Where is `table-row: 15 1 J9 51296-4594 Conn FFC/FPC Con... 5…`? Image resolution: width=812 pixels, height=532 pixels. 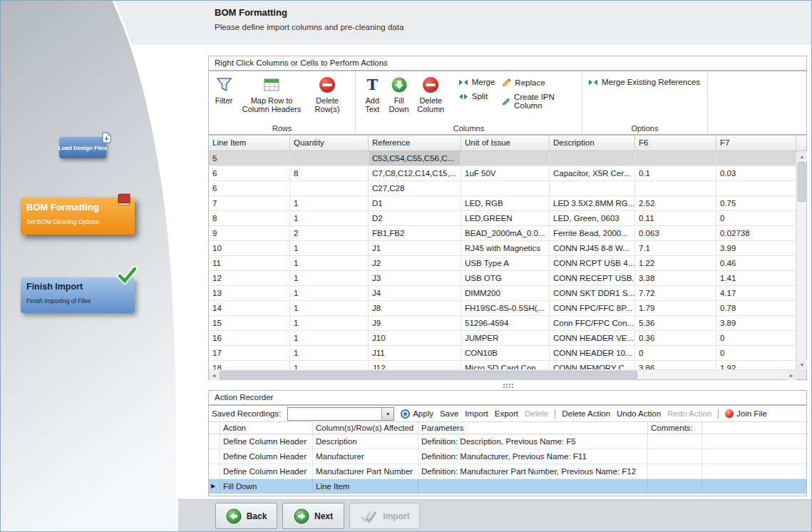 table-row: 15 1 J9 51296-4594 Conn FFC/FPC Con... 5… is located at coordinates (503, 324).